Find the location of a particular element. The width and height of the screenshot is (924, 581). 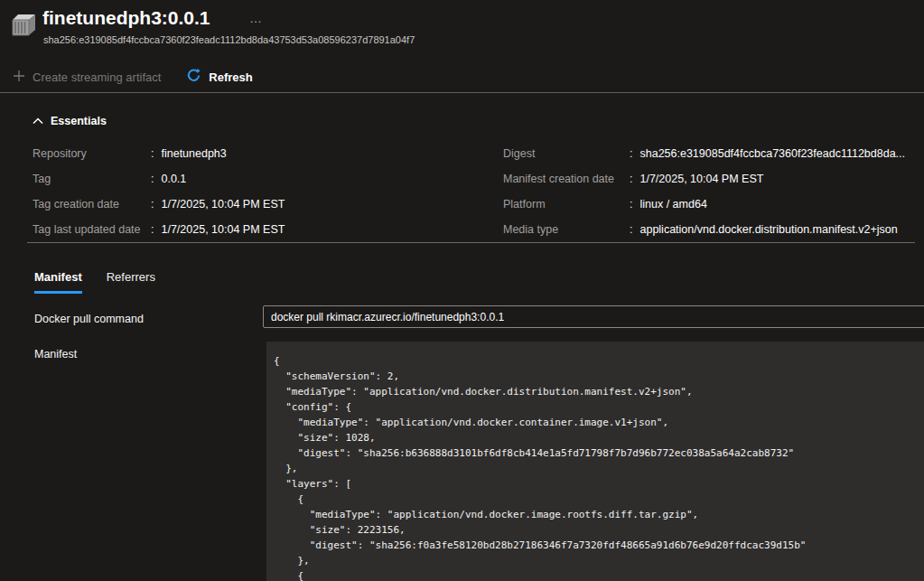

field-label: Repository is located at coordinates (92, 154).